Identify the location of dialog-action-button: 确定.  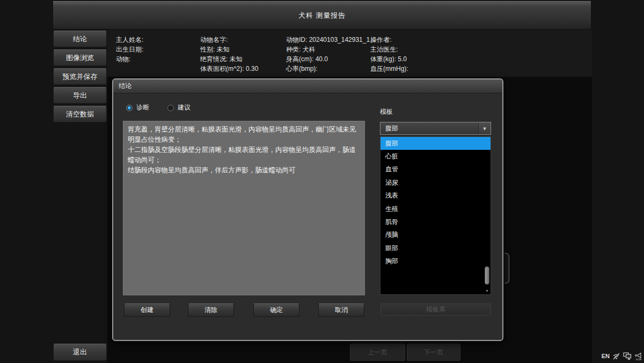
(276, 310).